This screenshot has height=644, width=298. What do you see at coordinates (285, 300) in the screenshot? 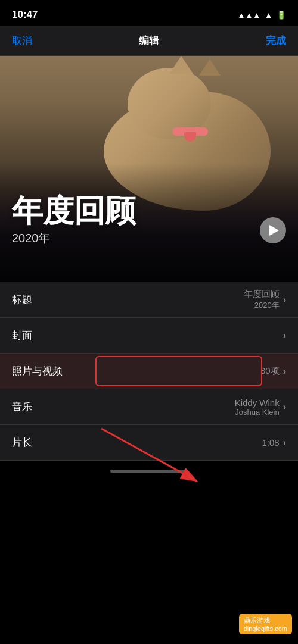
I see `chevron-title: ›` at bounding box center [285, 300].